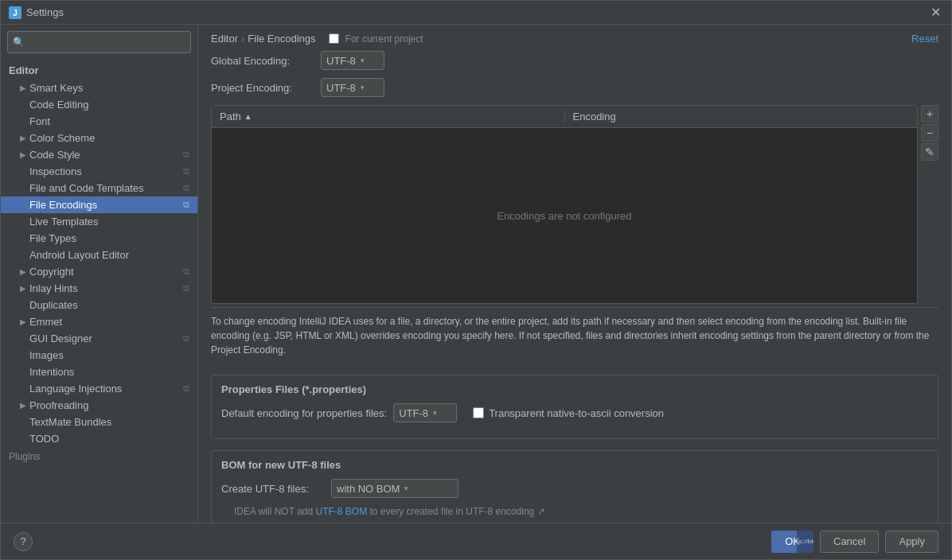  What do you see at coordinates (23, 542) in the screenshot?
I see `help-button: ?` at bounding box center [23, 542].